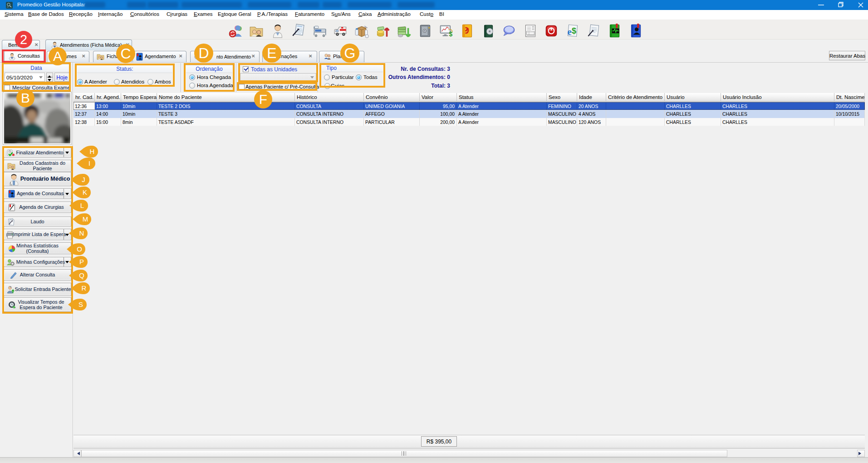 The image size is (868, 463). What do you see at coordinates (569, 32) in the screenshot?
I see `svg-text: e` at bounding box center [569, 32].